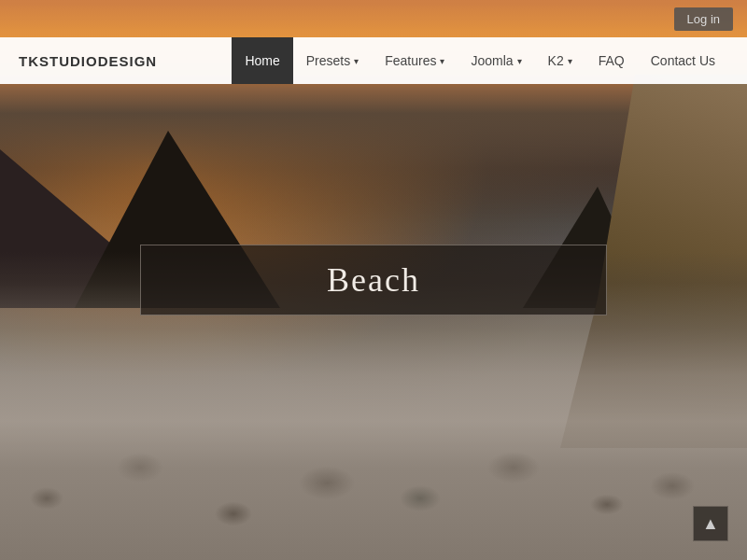 Image resolution: width=747 pixels, height=560 pixels. I want to click on top-bar: Log in, so click(374, 19).